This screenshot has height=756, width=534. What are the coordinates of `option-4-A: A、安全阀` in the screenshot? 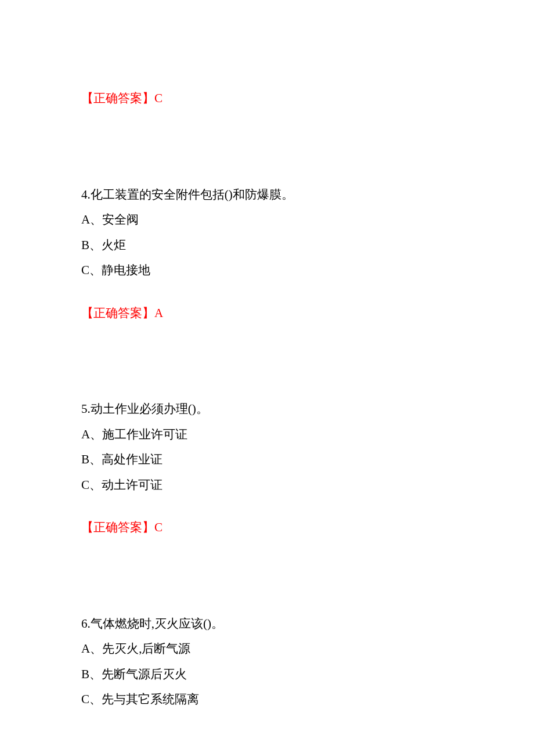 It's located at (267, 220).